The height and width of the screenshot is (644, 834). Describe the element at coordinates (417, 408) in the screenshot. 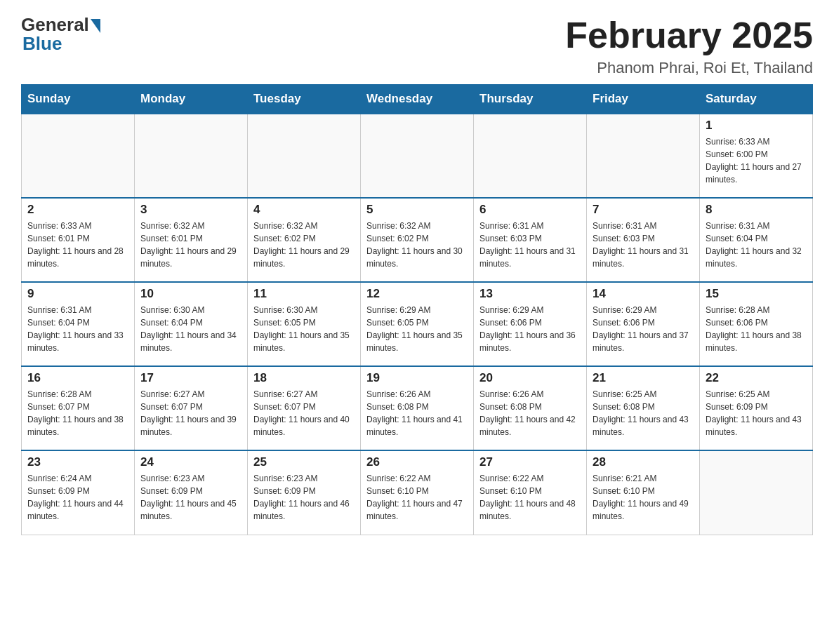

I see `week-row-4: 16Sunrise: 6:28 AMSunset: 6:07 PMDayligh…` at that location.